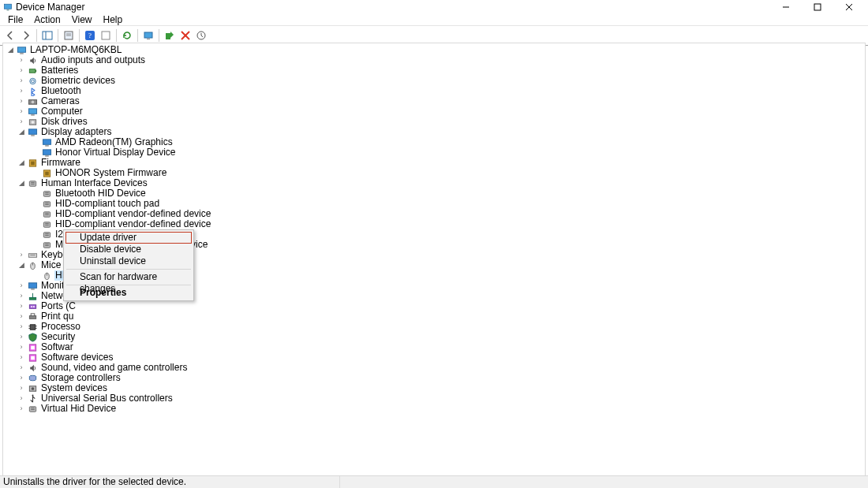 The height and width of the screenshot is (488, 868). I want to click on computer-icon, so click(21, 50).